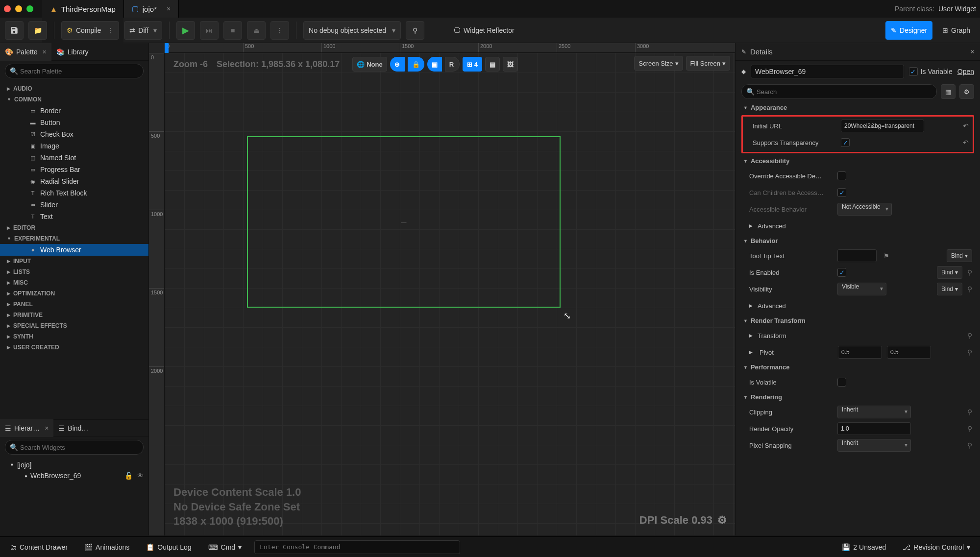  I want to click on visibility-bind-button: Bind▾, so click(950, 289).